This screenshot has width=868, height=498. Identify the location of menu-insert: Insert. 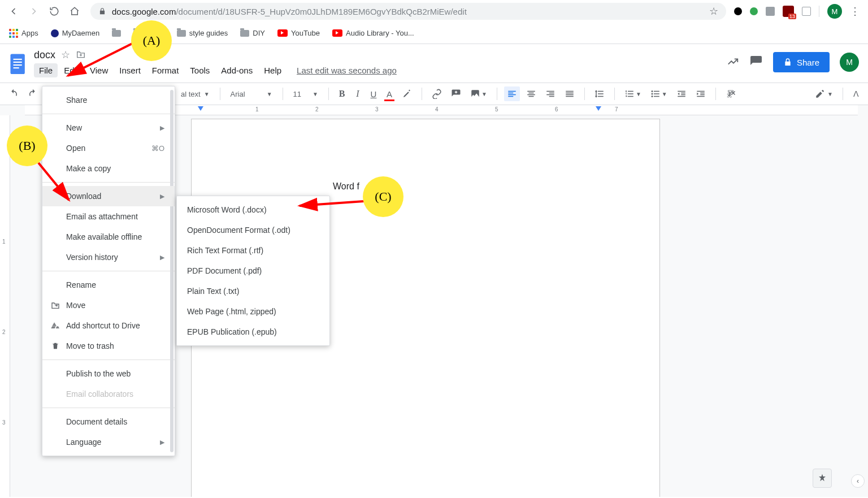
(130, 70).